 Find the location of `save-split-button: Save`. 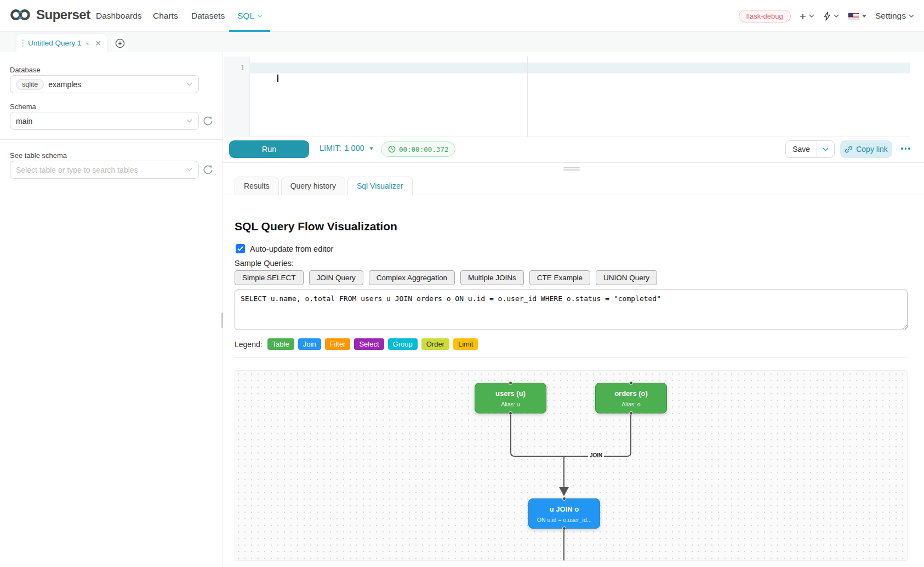

save-split-button: Save is located at coordinates (810, 149).